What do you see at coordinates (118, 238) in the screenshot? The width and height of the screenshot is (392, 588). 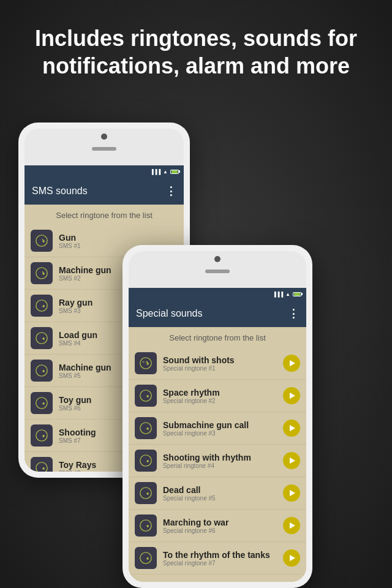 I see `item-title: Gun` at bounding box center [118, 238].